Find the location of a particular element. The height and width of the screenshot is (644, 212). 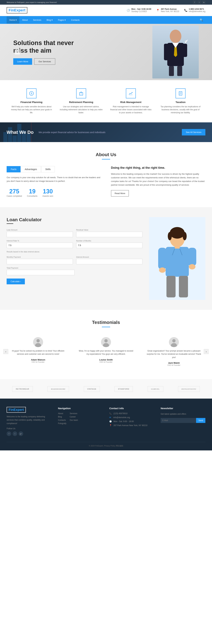

read-more-button: Read More is located at coordinates (120, 193).